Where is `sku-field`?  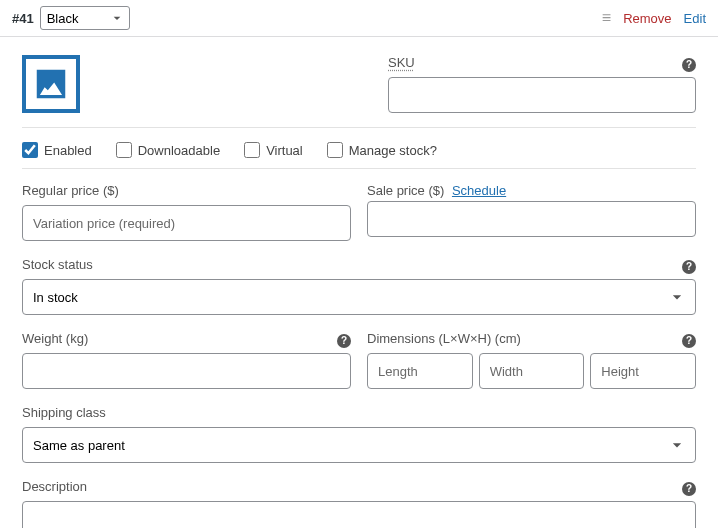 sku-field is located at coordinates (542, 95).